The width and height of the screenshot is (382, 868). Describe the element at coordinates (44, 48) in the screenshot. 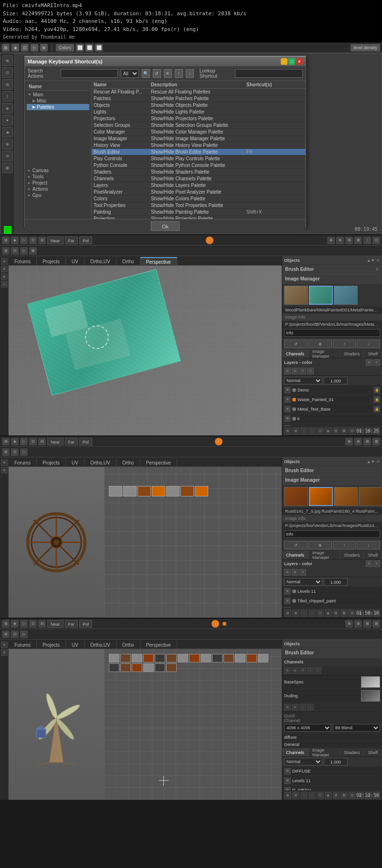

I see `toolbar-icon-5: ⊗` at that location.